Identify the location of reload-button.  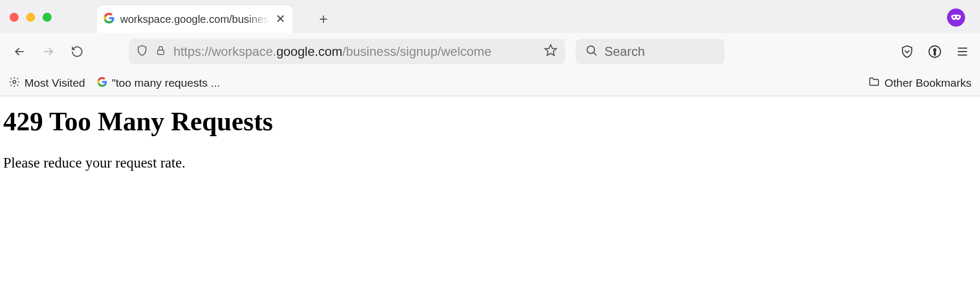
(77, 52).